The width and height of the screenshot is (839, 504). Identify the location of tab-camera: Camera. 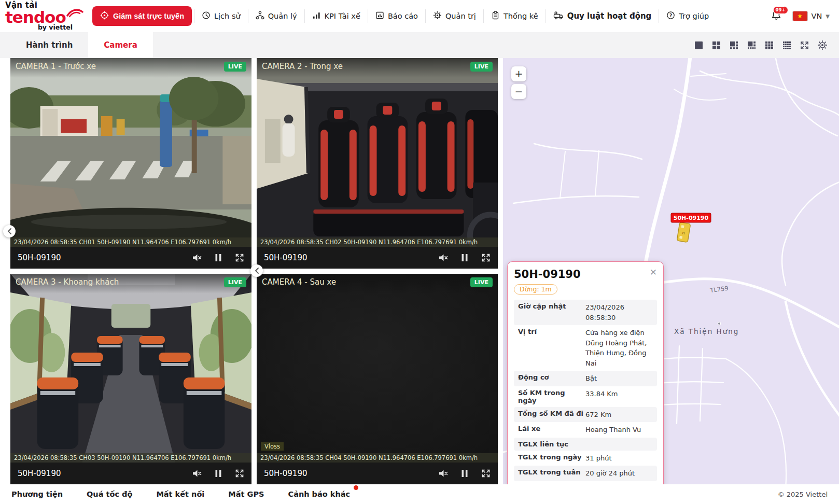
(120, 45).